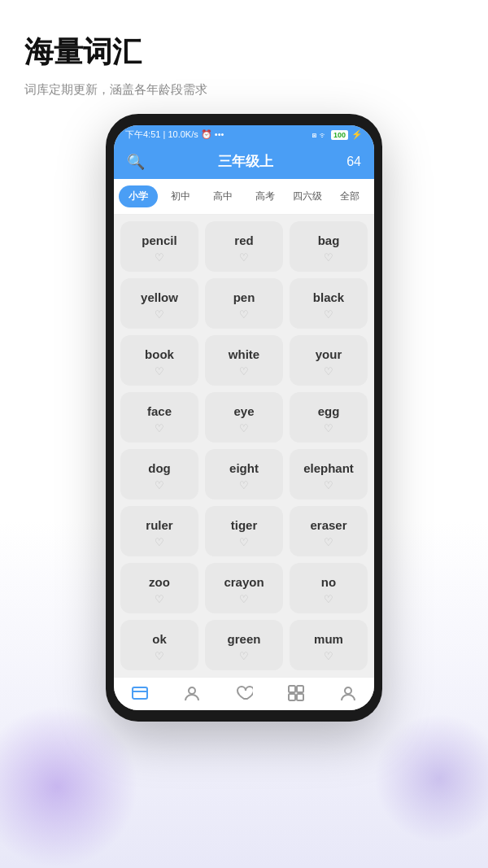  I want to click on filter-tab-all: 全部, so click(350, 197).